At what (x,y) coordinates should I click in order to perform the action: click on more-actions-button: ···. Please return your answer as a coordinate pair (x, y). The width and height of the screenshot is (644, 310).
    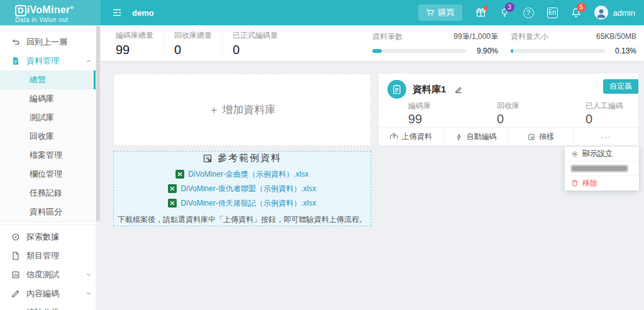
    Looking at the image, I should click on (606, 137).